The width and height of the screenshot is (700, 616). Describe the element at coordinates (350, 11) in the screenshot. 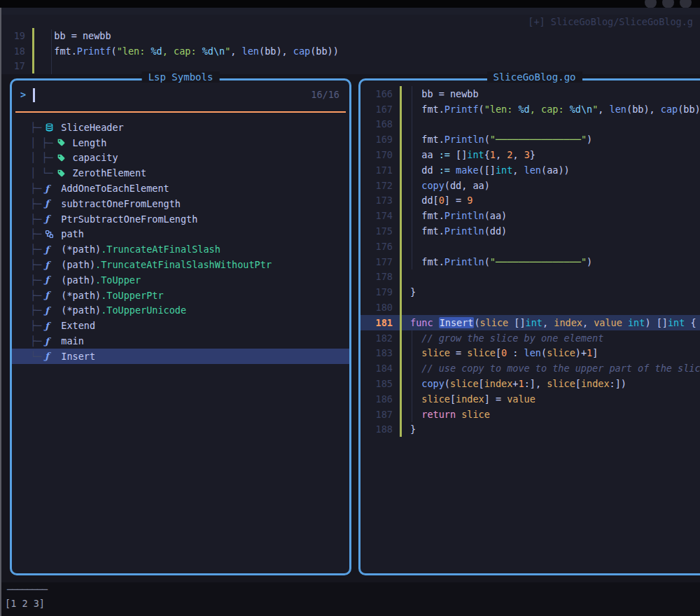

I see `tabline` at that location.